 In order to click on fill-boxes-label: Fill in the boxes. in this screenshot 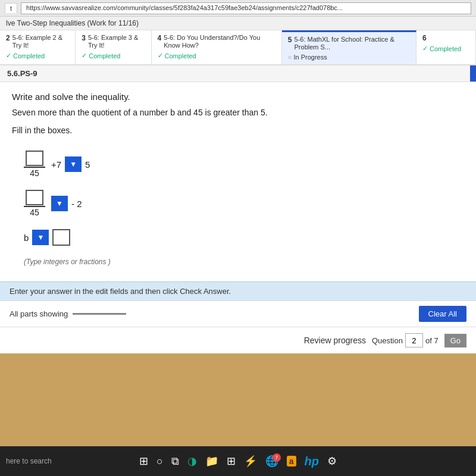, I will do `click(238, 130)`.